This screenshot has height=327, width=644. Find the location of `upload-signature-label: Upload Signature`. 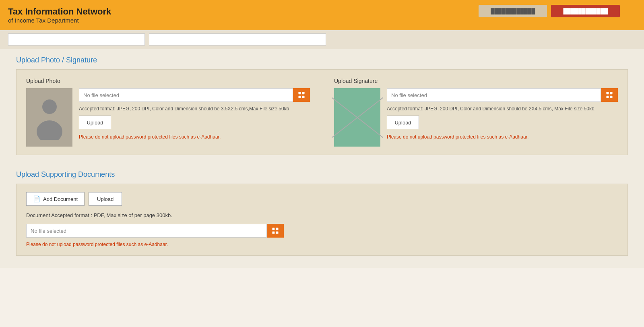

upload-signature-label: Upload Signature is located at coordinates (476, 81).